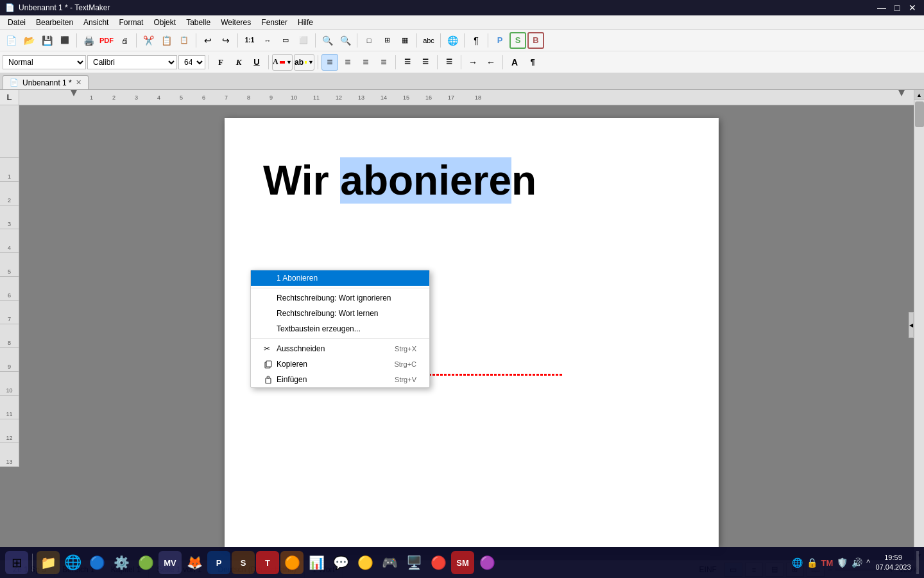 This screenshot has height=578, width=924. Describe the element at coordinates (146, 563) in the screenshot. I see `taskbar-winamp: 🟢` at that location.